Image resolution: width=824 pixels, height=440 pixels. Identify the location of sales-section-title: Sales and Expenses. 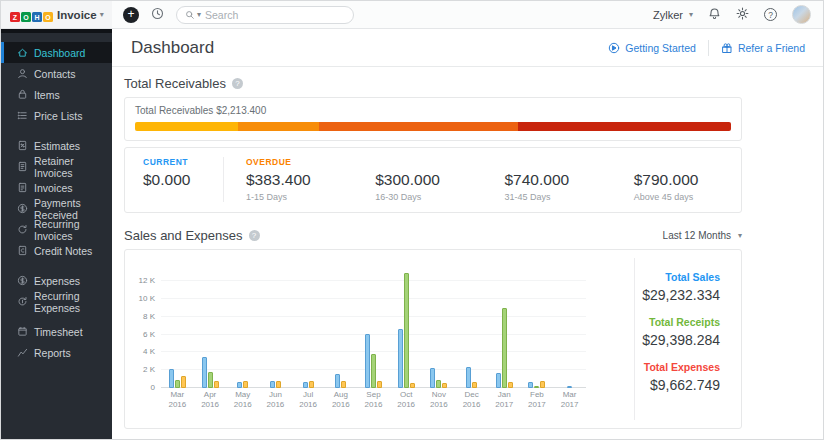
(184, 236).